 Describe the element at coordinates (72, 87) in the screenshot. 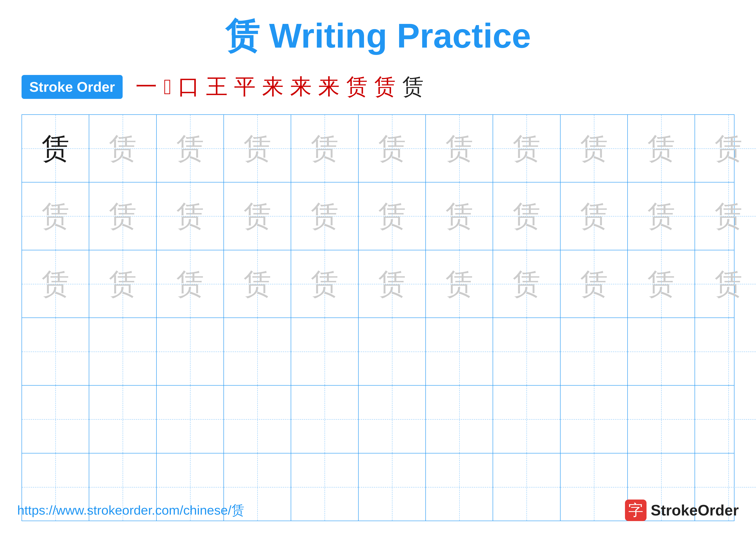

I see `stroke-order-badge: Stroke Order` at that location.